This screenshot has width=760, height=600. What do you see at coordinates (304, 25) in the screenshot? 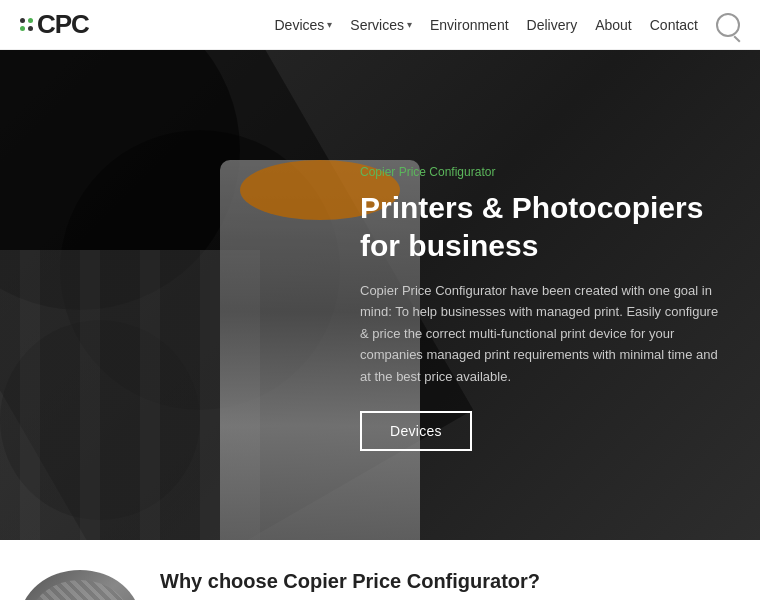
I see `nav-item-devices: Devices ▾` at bounding box center [304, 25].